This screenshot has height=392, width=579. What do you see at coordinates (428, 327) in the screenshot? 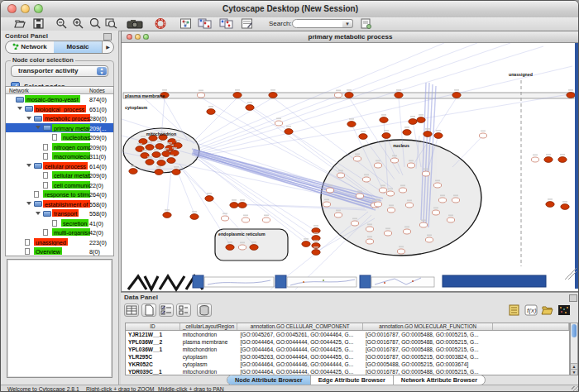
I see `column-header: annotation.GO MOLECULAR_FUNCTION` at bounding box center [428, 327].